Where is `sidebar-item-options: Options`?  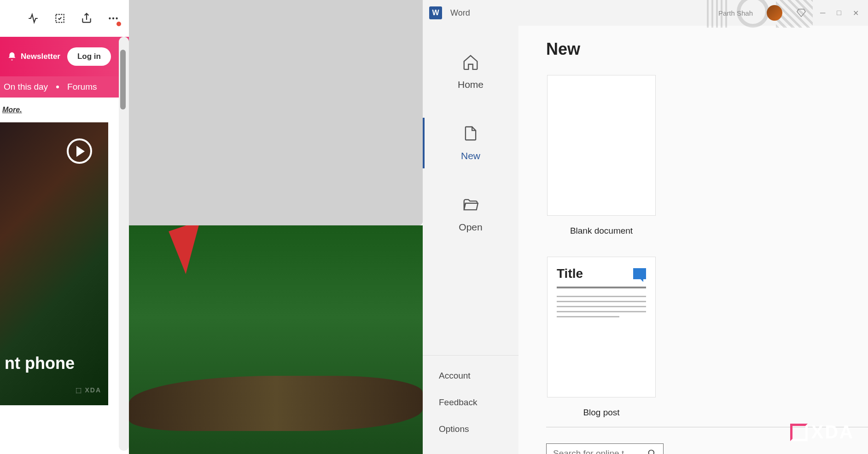 sidebar-item-options: Options is located at coordinates (471, 429).